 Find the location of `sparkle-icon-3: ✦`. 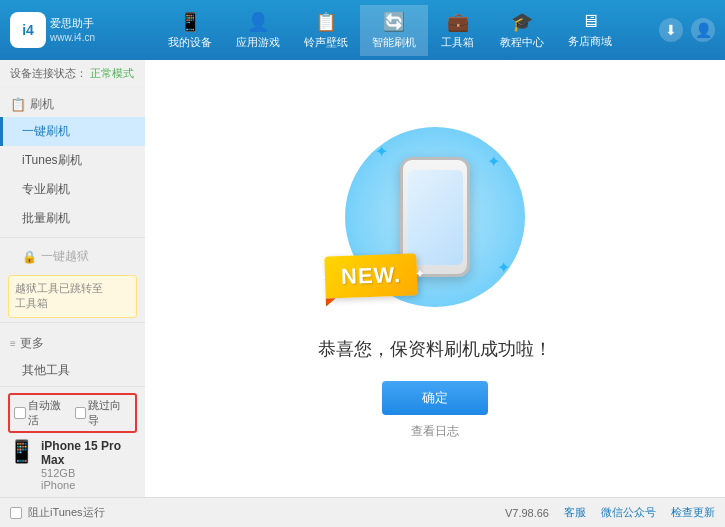

sparkle-icon-3: ✦ is located at coordinates (504, 268).